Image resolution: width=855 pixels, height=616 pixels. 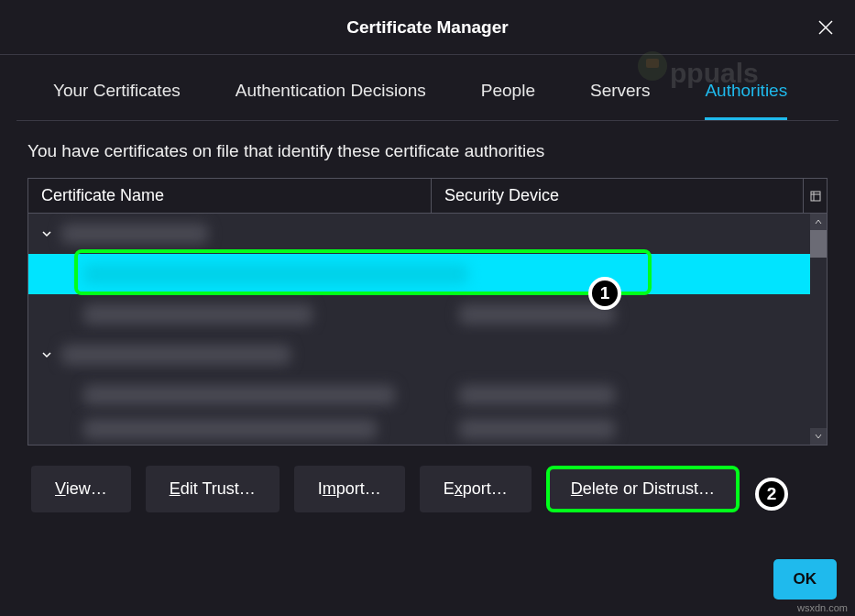 I want to click on delete-distrust-button: Delete or Distrust…, so click(x=643, y=490).